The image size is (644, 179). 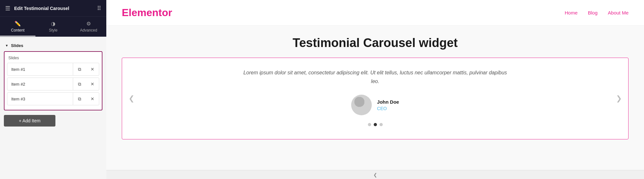 What do you see at coordinates (361, 105) in the screenshot?
I see `author-avatar` at bounding box center [361, 105].